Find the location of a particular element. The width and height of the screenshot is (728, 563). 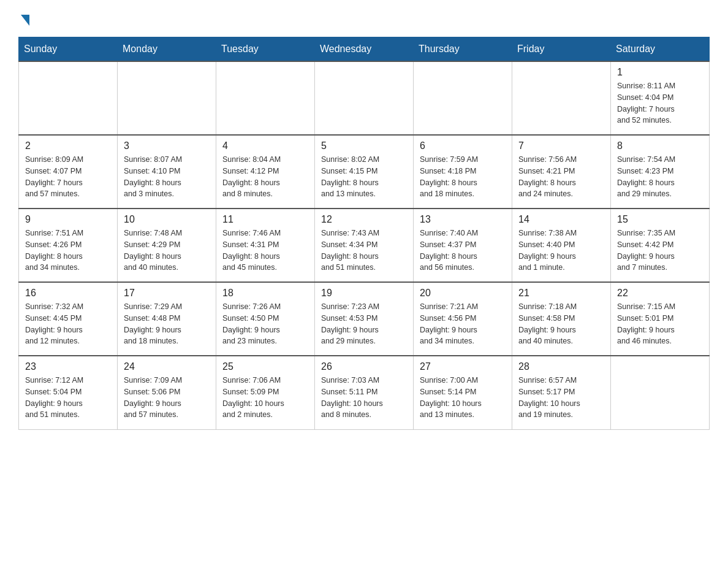

week-row: 23Sunrise: 7:12 AM Sunset: 5:04 PM Dayli… is located at coordinates (364, 393).